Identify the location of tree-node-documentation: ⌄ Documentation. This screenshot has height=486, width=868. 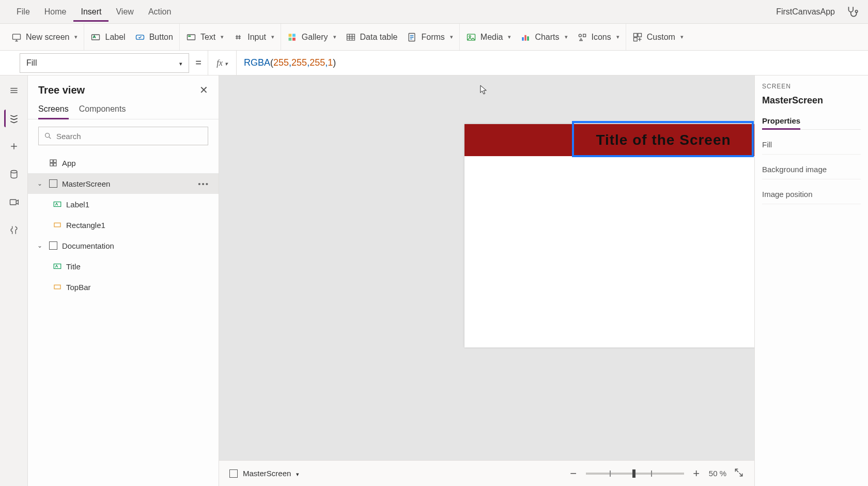
(123, 246).